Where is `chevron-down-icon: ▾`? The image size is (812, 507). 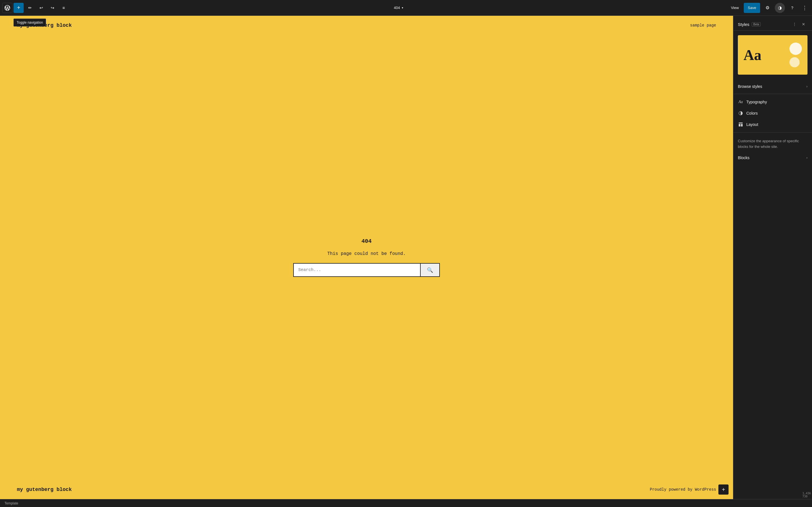
chevron-down-icon: ▾ is located at coordinates (403, 8).